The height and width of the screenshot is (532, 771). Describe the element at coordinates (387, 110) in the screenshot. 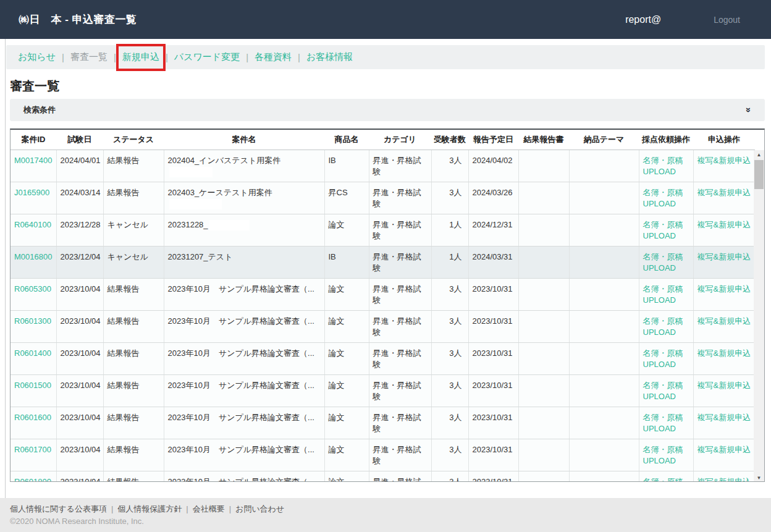

I see `search-conditions-panel: 検索条件 »` at that location.